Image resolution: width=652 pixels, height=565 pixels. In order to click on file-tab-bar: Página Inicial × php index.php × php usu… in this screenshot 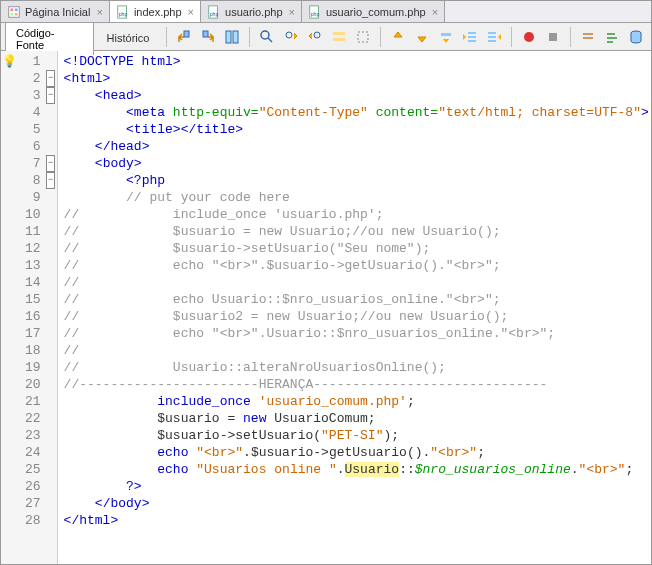, I will do `click(326, 12)`.